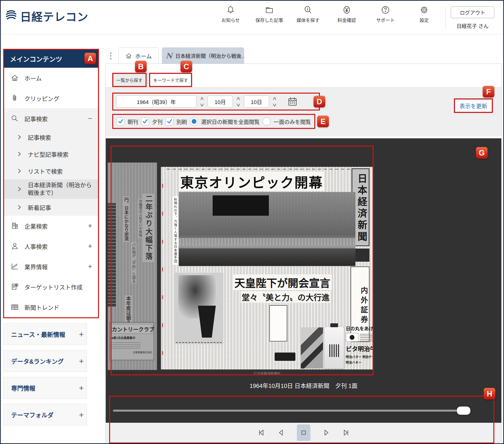  Describe the element at coordinates (261, 433) in the screenshot. I see `skip-start-icon` at that location.